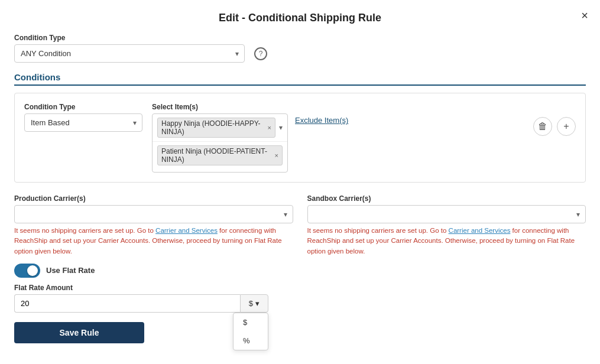 The image size is (600, 364). Describe the element at coordinates (220, 155) in the screenshot. I see `multi-select-body: Patient Ninja (HOODIE-PATIENT-NINJA) ×` at that location.